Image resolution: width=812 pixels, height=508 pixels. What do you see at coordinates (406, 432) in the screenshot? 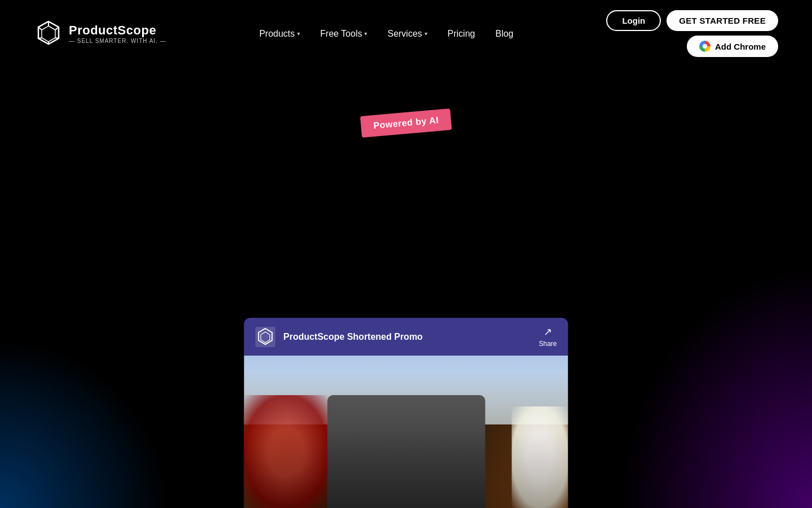
I see `video-thumbnail` at bounding box center [406, 432].